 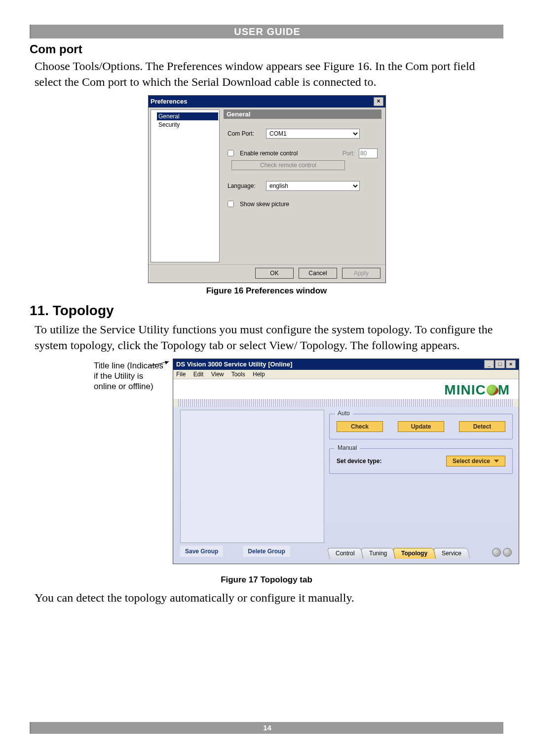 I want to click on figure-17-caption: Figure 17 Topology tab, so click(x=266, y=580).